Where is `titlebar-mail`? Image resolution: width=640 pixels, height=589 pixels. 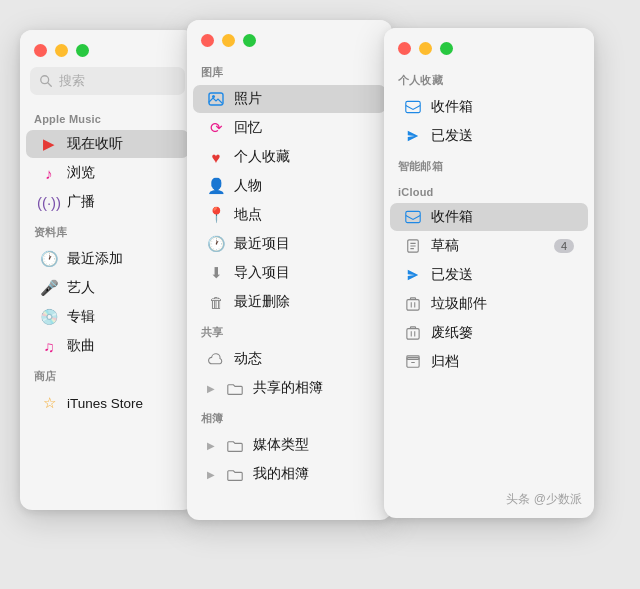
titlebar-mail is located at coordinates (489, 46).